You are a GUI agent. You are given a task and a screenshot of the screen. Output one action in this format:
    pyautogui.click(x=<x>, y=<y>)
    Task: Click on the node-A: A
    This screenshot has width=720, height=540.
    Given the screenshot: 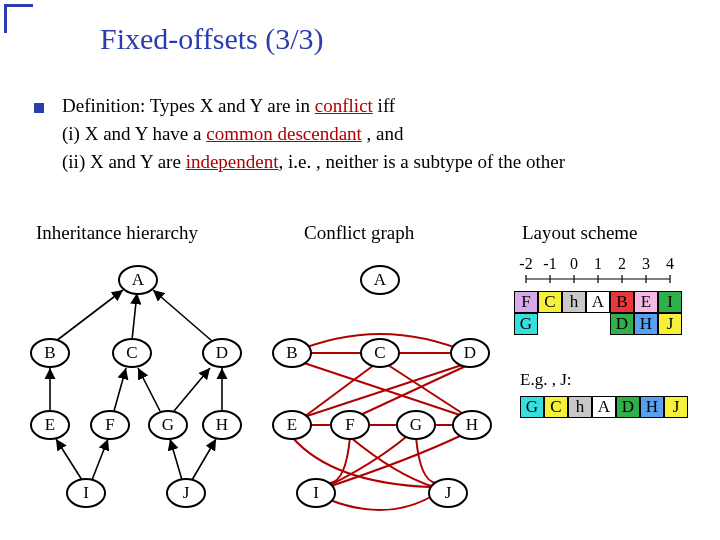 What is the action you would take?
    pyautogui.click(x=138, y=280)
    